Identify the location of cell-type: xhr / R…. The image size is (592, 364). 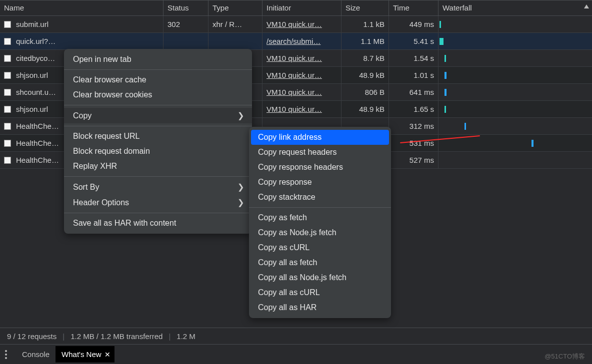
(236, 24).